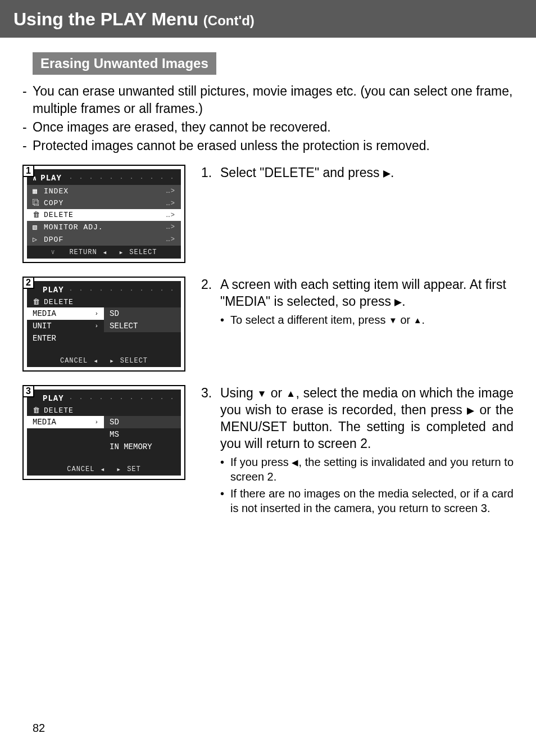 The width and height of the screenshot is (536, 756). Describe the element at coordinates (105, 239) in the screenshot. I see `lcd-item: DPOF` at that location.